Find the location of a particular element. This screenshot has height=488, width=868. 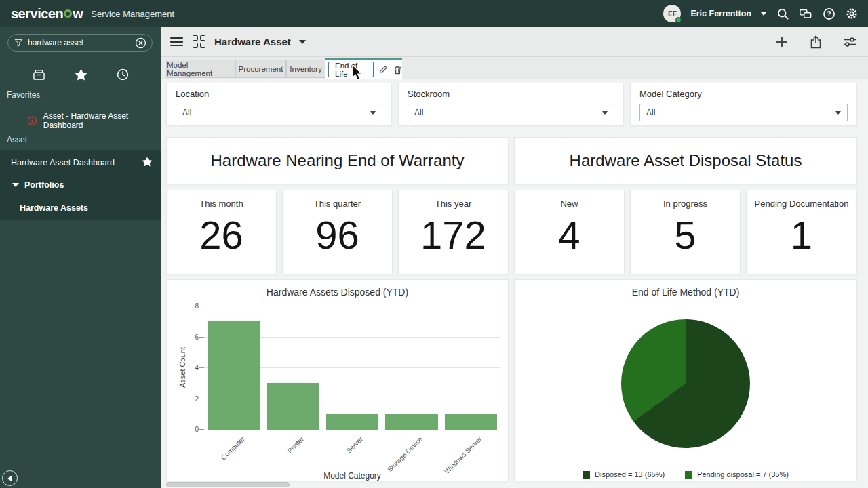

legend-item-pending-disposal: Pending disposal = 7 (35%) is located at coordinates (736, 474).